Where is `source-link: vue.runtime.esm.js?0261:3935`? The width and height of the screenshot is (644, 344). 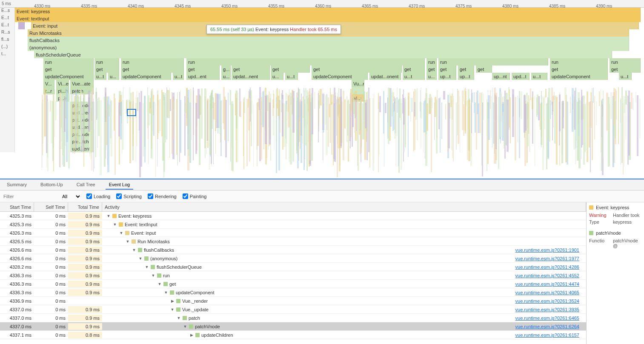
source-link: vue.runtime.esm.js?0261:3935 is located at coordinates (550, 310).